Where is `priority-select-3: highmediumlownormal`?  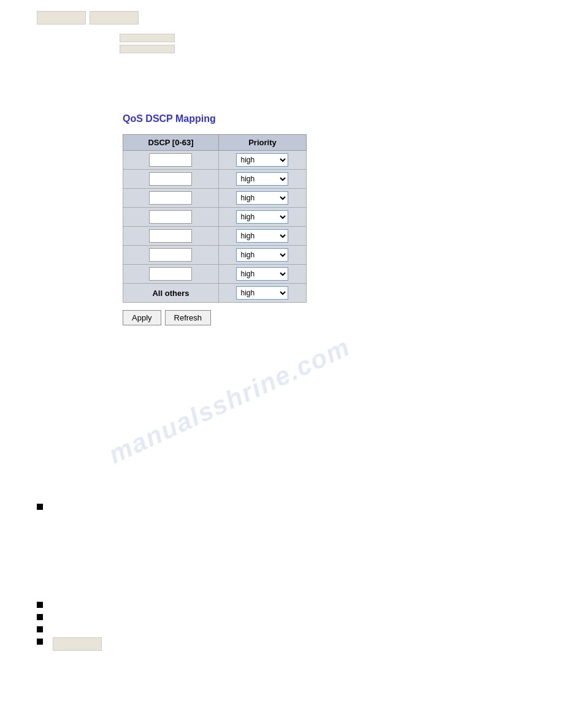 priority-select-3: highmediumlownormal is located at coordinates (262, 217).